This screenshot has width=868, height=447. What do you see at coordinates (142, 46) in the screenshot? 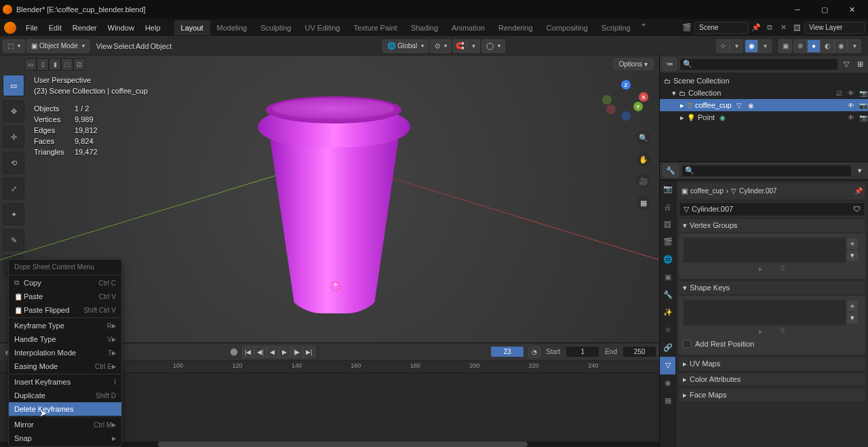
I see `add-menu: Add` at bounding box center [142, 46].